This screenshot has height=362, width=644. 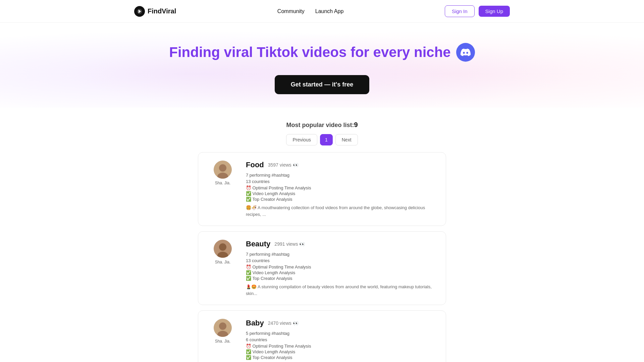 I want to click on main-nav: Community Launch App, so click(x=311, y=11).